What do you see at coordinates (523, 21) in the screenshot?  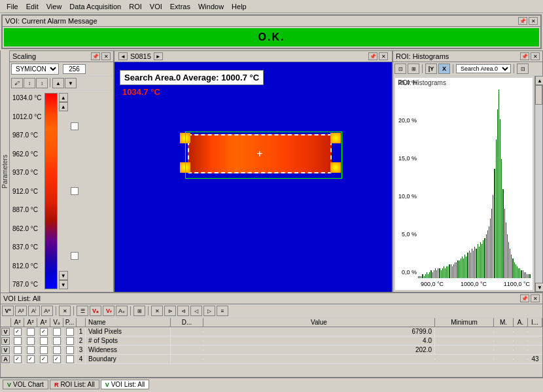 I see `alarm-pin-button: 📌` at bounding box center [523, 21].